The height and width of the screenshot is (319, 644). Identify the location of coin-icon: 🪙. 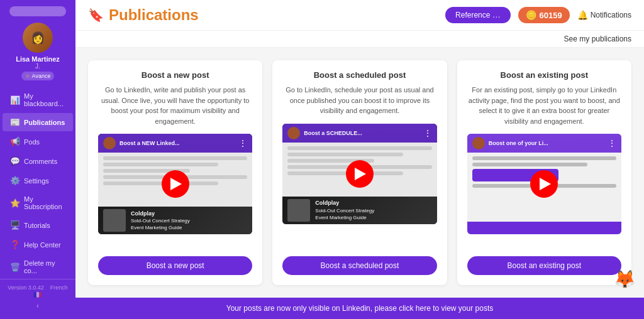
(531, 15).